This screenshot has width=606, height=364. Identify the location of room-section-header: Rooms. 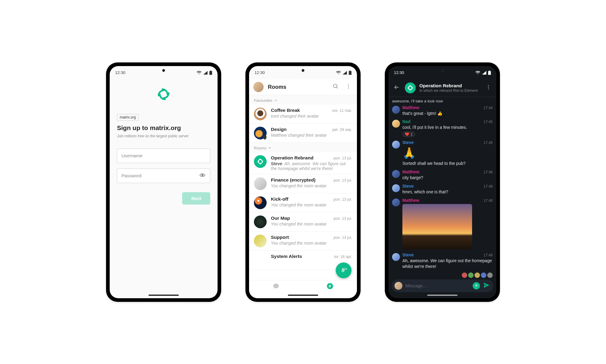
(303, 147).